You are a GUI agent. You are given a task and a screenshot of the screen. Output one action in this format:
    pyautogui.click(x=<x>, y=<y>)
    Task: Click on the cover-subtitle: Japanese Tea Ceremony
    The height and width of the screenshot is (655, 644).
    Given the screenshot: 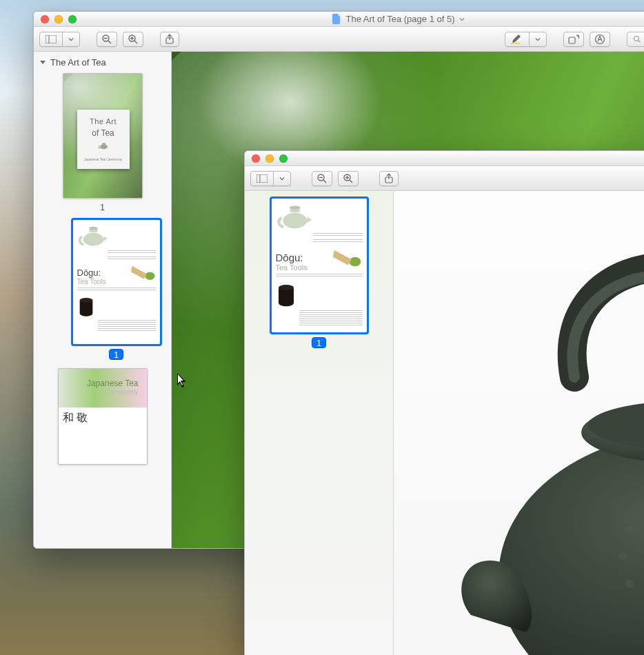 What is the action you would take?
    pyautogui.click(x=103, y=159)
    